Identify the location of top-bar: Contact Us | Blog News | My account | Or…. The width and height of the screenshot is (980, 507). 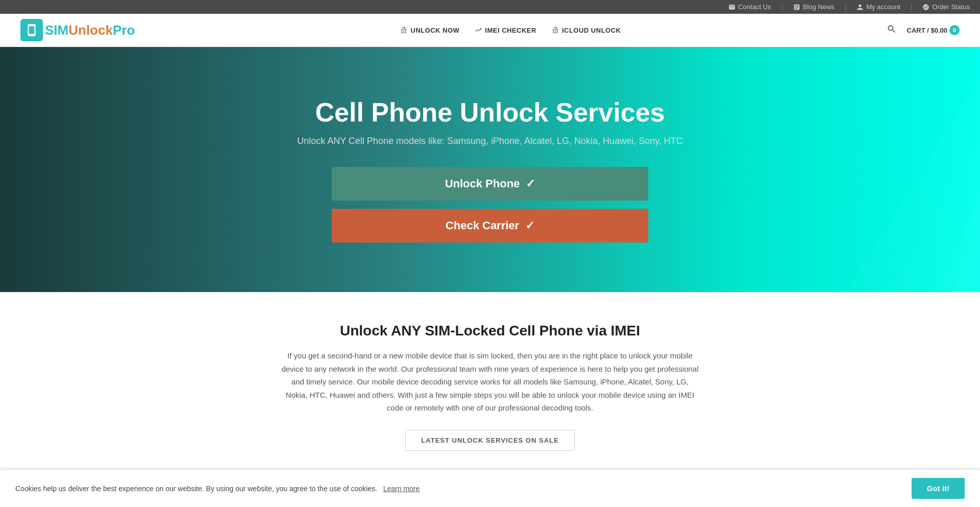
(490, 7).